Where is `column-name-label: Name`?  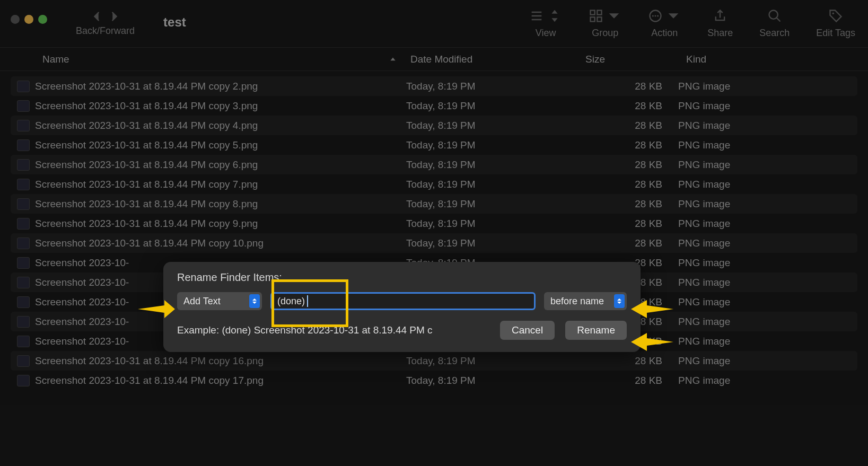 column-name-label: Name is located at coordinates (56, 59).